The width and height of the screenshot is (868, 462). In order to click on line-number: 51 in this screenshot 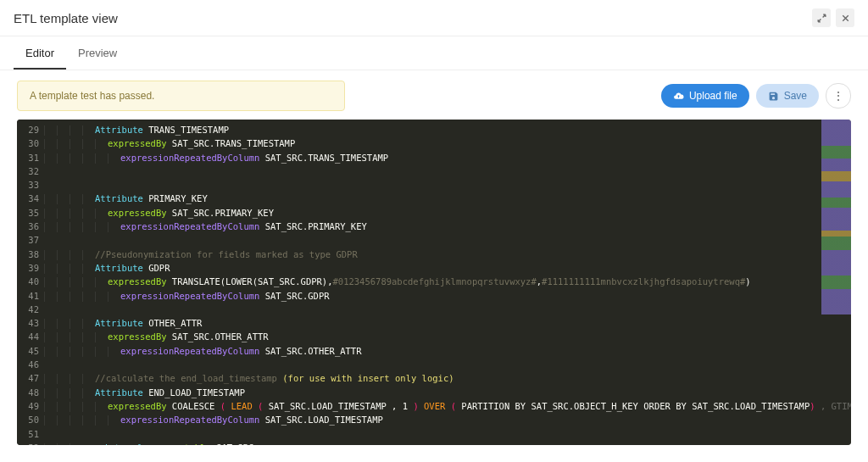, I will do `click(30, 434)`.